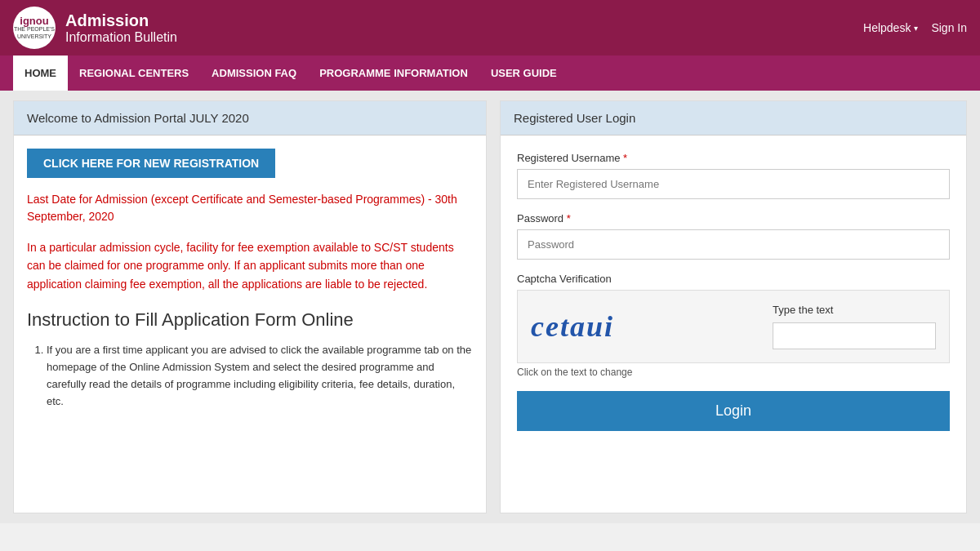 The height and width of the screenshot is (551, 980). I want to click on password-input, so click(733, 245).